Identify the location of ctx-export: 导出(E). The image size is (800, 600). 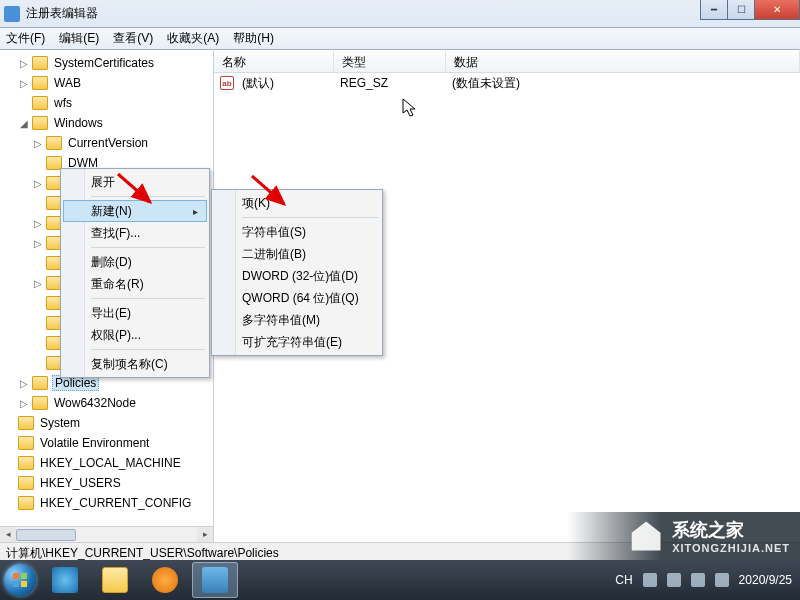
(135, 313).